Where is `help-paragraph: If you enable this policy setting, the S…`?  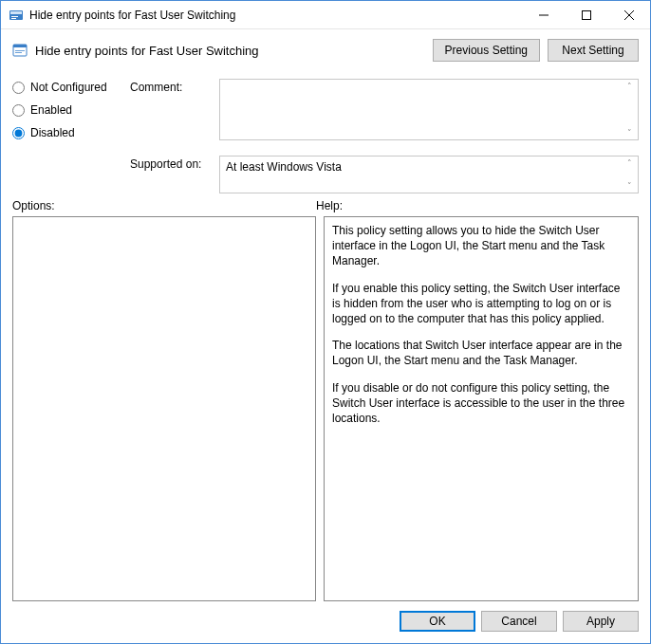
help-paragraph: If you enable this policy setting, the S… is located at coordinates (481, 304).